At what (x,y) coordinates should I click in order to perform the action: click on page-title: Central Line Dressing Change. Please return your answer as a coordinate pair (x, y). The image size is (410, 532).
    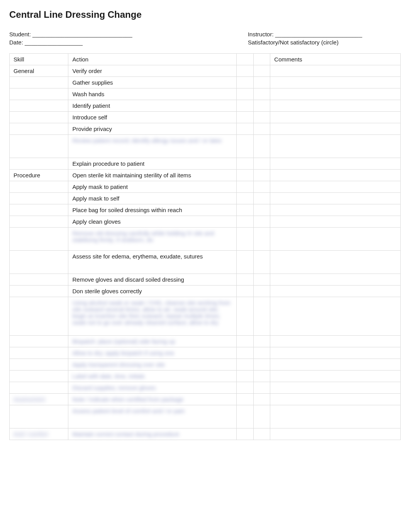
    Looking at the image, I should click on (205, 15).